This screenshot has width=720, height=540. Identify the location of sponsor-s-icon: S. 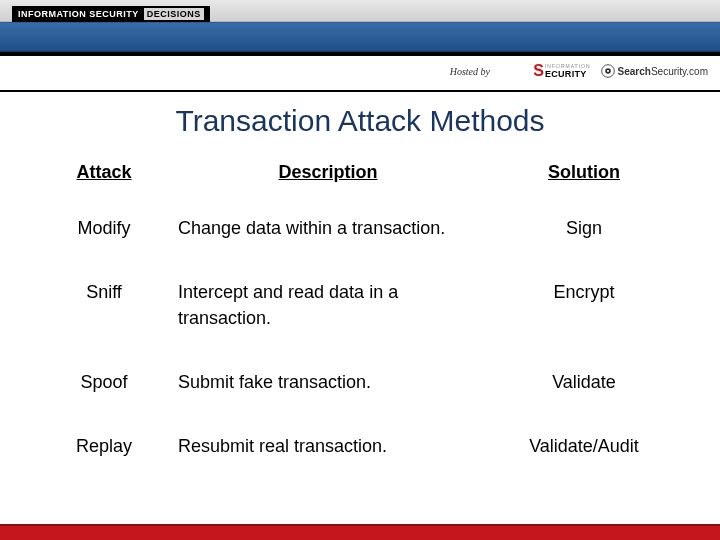
(538, 71).